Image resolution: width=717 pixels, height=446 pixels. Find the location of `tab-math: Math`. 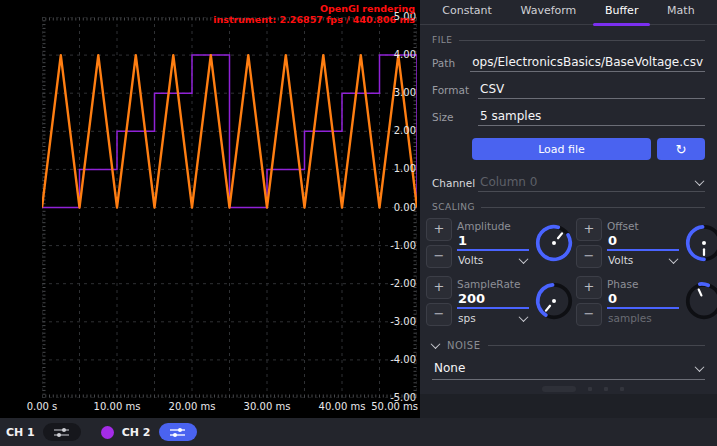

tab-math: Math is located at coordinates (681, 12).